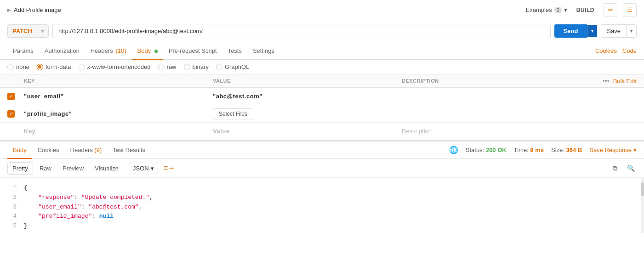 This screenshot has height=260, width=644. What do you see at coordinates (62, 51) in the screenshot?
I see `tab-authorization: Authorization` at bounding box center [62, 51].